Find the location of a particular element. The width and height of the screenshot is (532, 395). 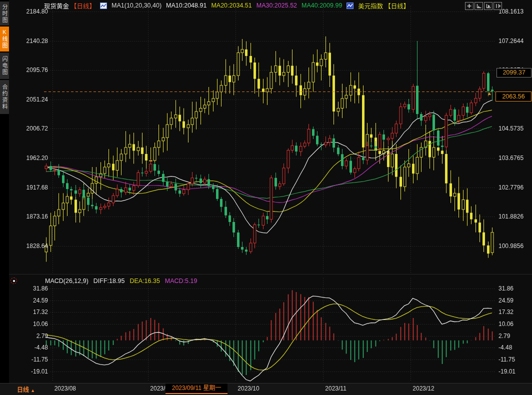

symbol-period: 【日线】 is located at coordinates (83, 6).